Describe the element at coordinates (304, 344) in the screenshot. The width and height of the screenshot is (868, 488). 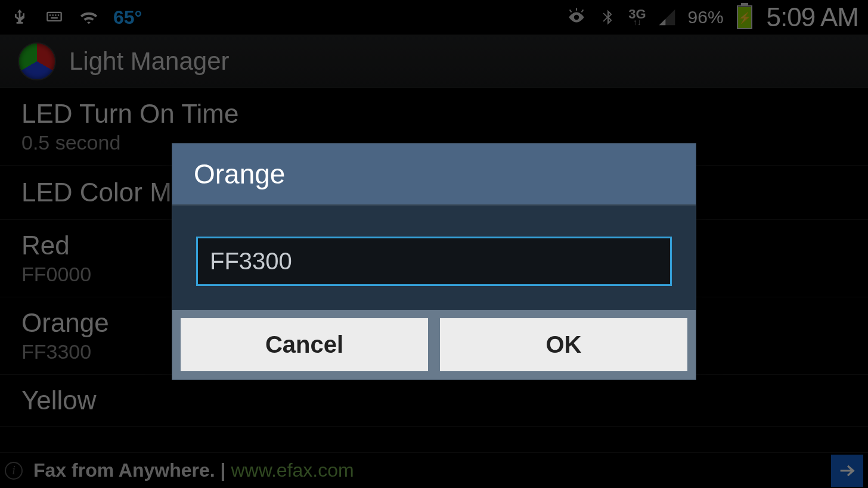
I see `cancel-button: Cancel` at that location.